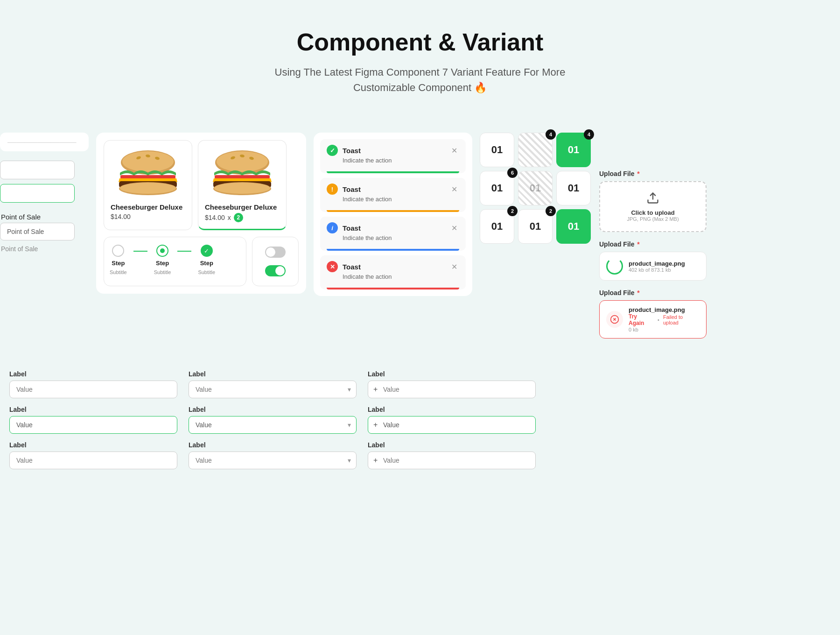 This screenshot has width=840, height=635. What do you see at coordinates (535, 226) in the screenshot?
I see `badge-card-8: 01 2` at bounding box center [535, 226].